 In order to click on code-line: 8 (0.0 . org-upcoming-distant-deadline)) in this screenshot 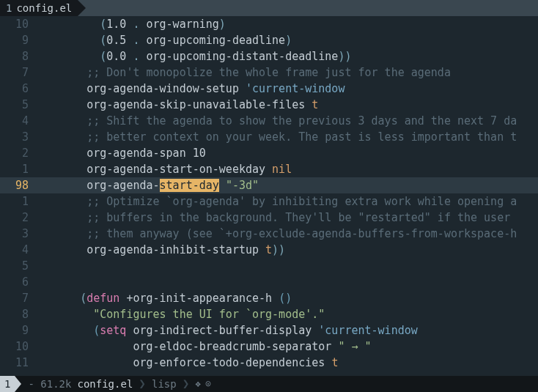, I will do `click(269, 56)`.